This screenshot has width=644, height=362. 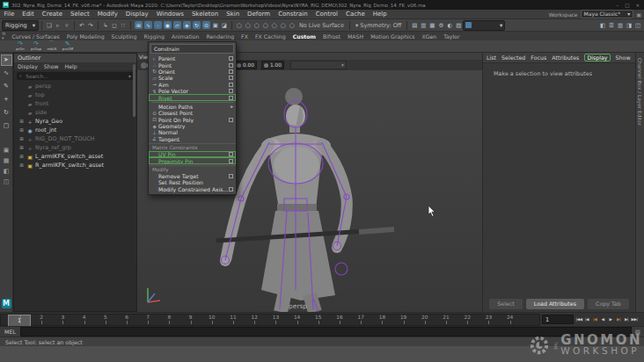 What do you see at coordinates (355, 14) in the screenshot?
I see `menu-item-cache: Cache` at bounding box center [355, 14].